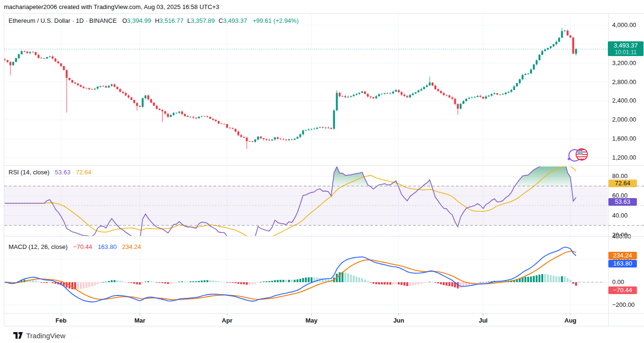 This screenshot has width=644, height=343. What do you see at coordinates (46, 335) in the screenshot?
I see `tradingview-logo-text: TradingView` at bounding box center [46, 335].